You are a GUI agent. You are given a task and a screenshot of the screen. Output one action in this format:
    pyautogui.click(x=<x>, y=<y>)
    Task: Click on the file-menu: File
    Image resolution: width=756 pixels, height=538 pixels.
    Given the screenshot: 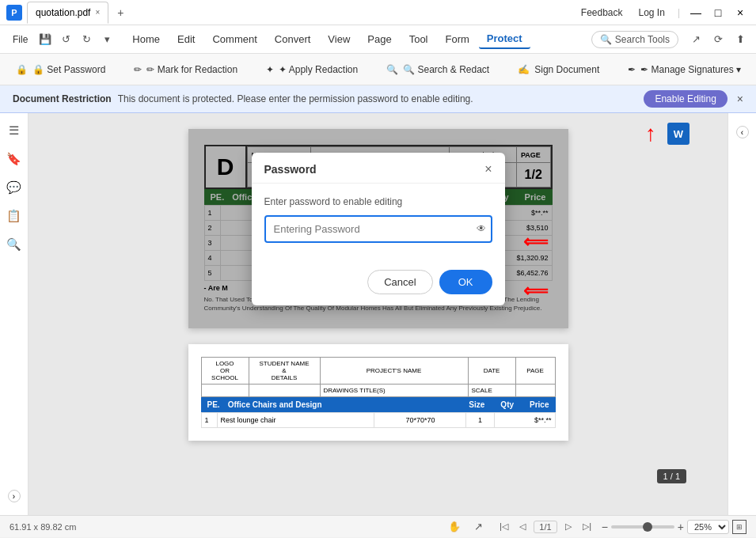 What is the action you would take?
    pyautogui.click(x=21, y=40)
    